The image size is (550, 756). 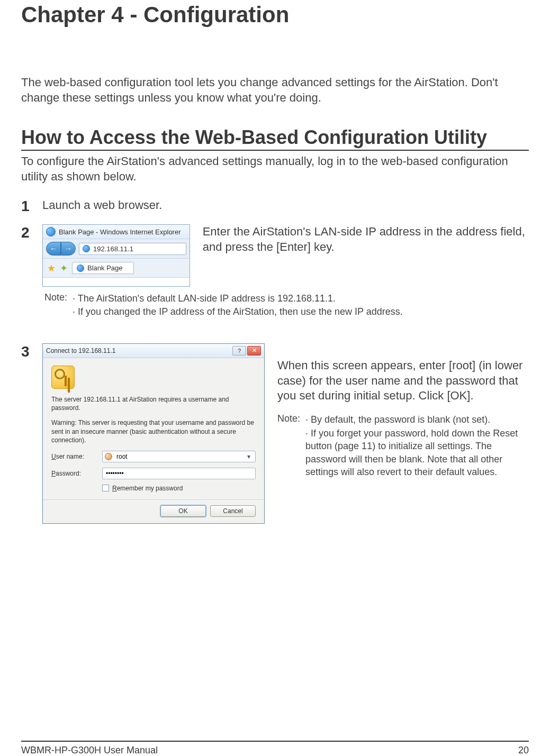 I want to click on forward-button: →, so click(x=68, y=249).